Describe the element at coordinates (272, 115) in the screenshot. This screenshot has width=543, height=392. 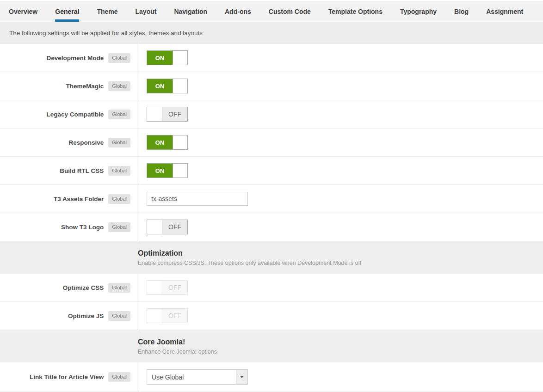
I see `row-legacy-compatible: Legacy Compatible Global OFF` at that location.